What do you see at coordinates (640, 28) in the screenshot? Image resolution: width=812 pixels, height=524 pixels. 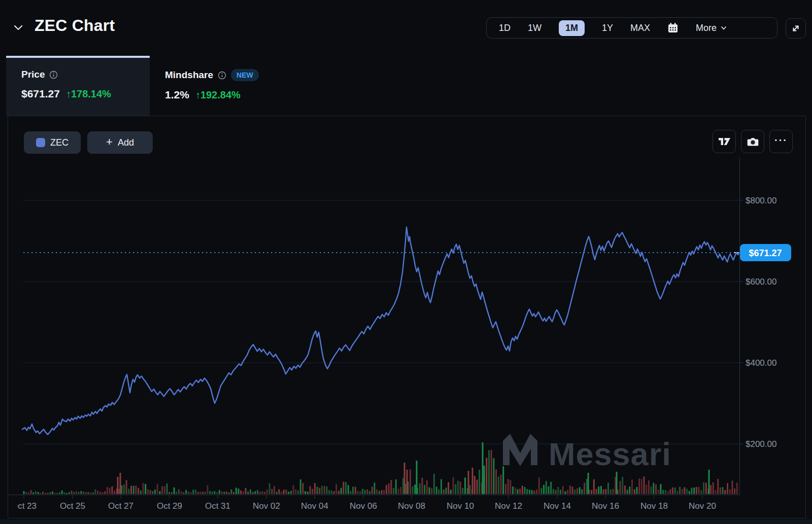 I see `range-max: MAX` at bounding box center [640, 28].